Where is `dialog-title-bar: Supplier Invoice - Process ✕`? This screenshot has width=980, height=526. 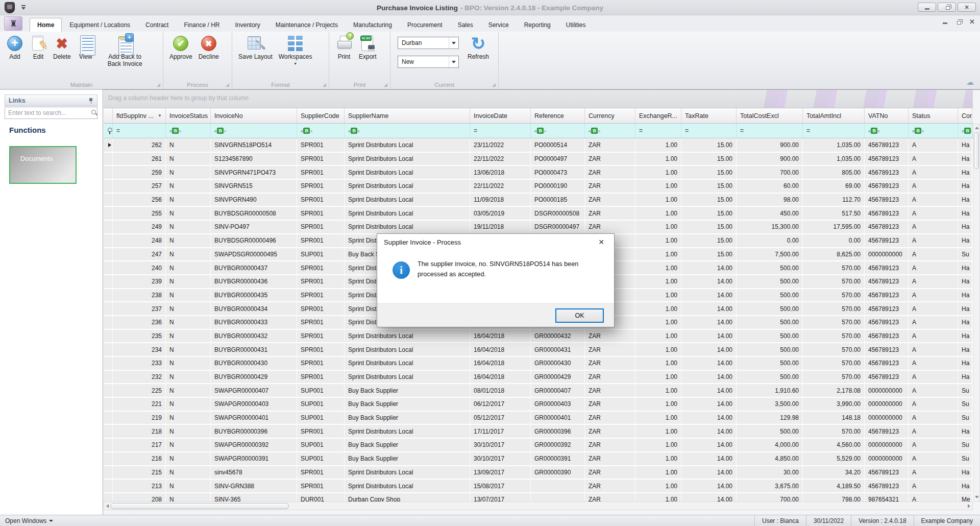 dialog-title-bar: Supplier Invoice - Process ✕ is located at coordinates (496, 242).